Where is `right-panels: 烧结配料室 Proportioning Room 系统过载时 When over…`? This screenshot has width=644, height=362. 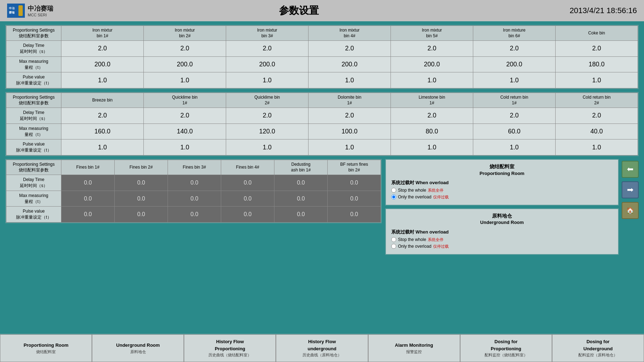
right-panels: 烧结配料室 Proportioning Room 系统过载时 When over… is located at coordinates (512, 207).